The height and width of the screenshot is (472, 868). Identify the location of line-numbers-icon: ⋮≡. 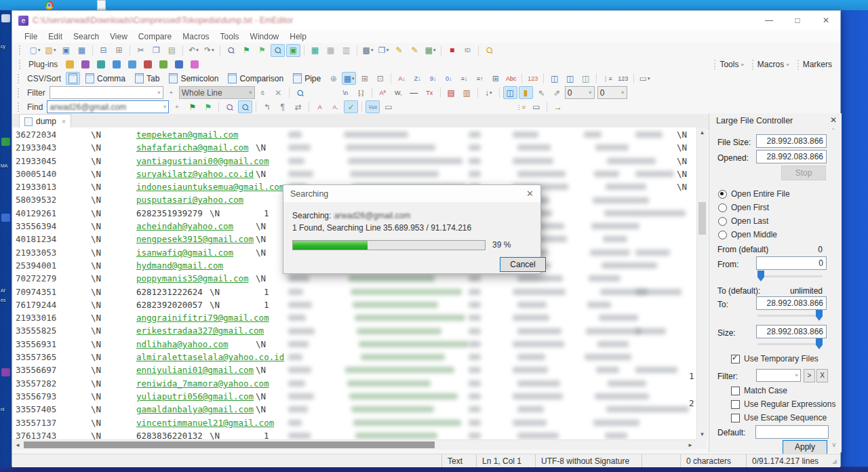
(521, 107).